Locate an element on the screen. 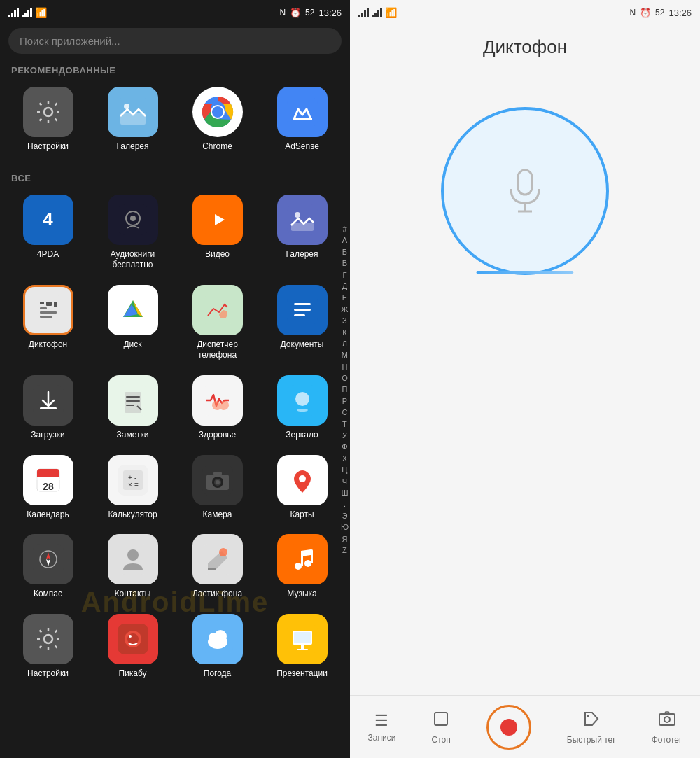  app-compass: Компас is located at coordinates (48, 568).